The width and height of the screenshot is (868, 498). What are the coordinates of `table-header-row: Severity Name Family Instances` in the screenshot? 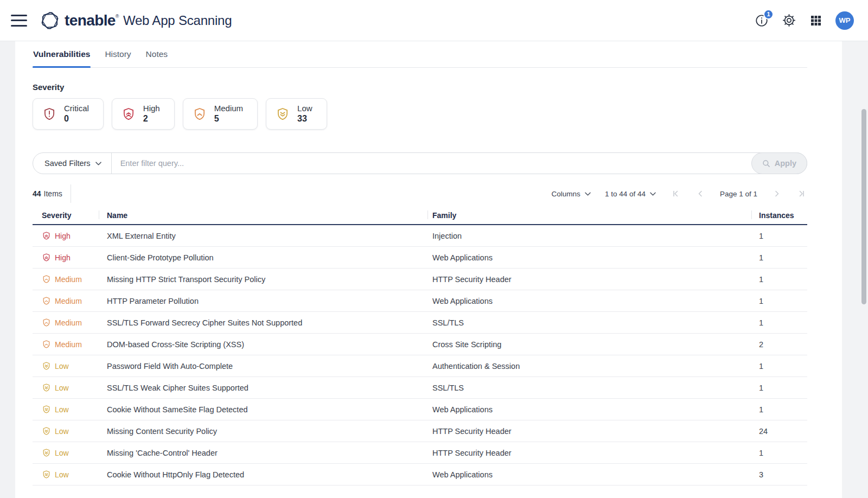 It's located at (420, 216).